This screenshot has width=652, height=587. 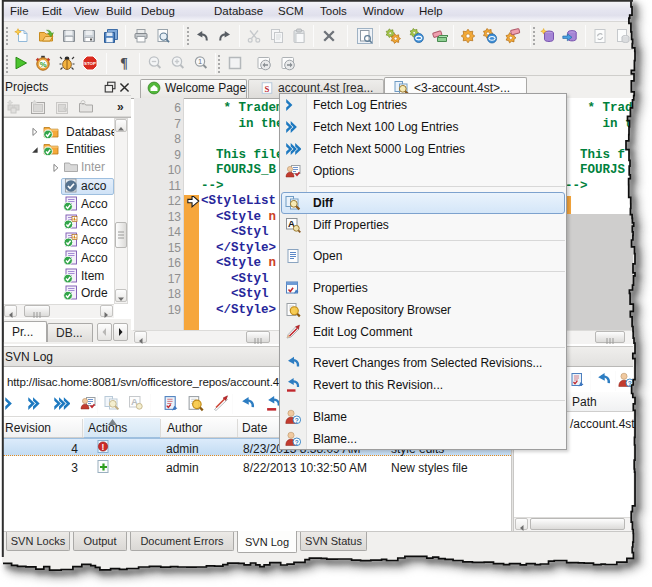 What do you see at coordinates (268, 89) in the screenshot?
I see `svg-text: S` at bounding box center [268, 89].